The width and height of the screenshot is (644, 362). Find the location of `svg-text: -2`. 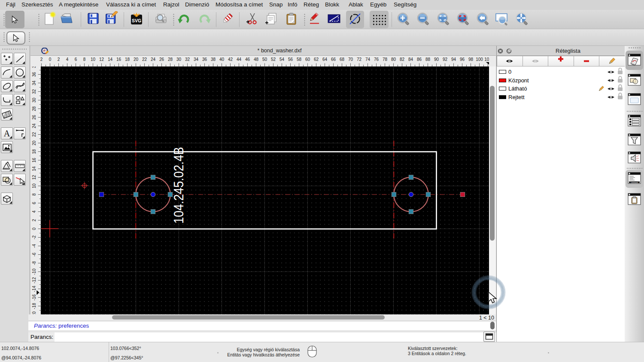

svg-text: -2 is located at coordinates (34, 238).